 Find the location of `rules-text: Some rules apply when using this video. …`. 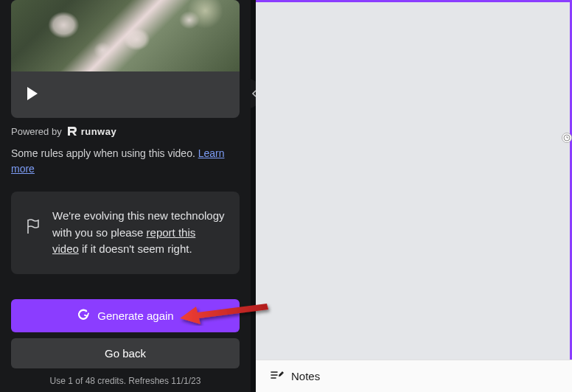

rules-text: Some rules apply when using this video. … is located at coordinates (125, 164).